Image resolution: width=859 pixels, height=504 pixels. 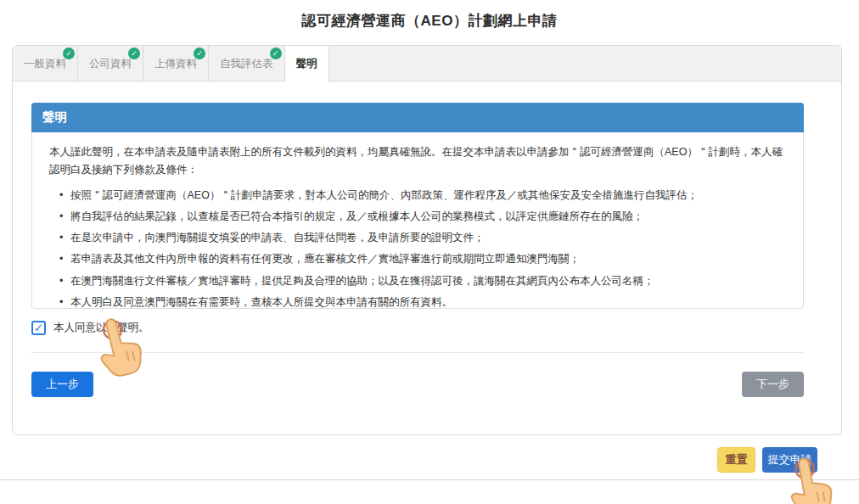 I want to click on previous-step-button: 上一步, so click(x=63, y=384).